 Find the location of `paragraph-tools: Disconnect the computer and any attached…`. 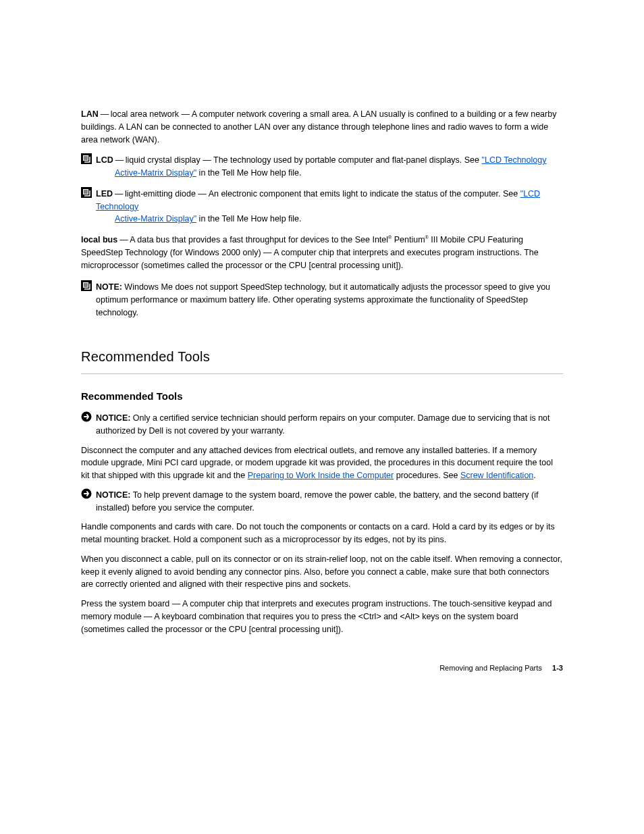

paragraph-tools: Disconnect the computer and any attached… is located at coordinates (322, 463).